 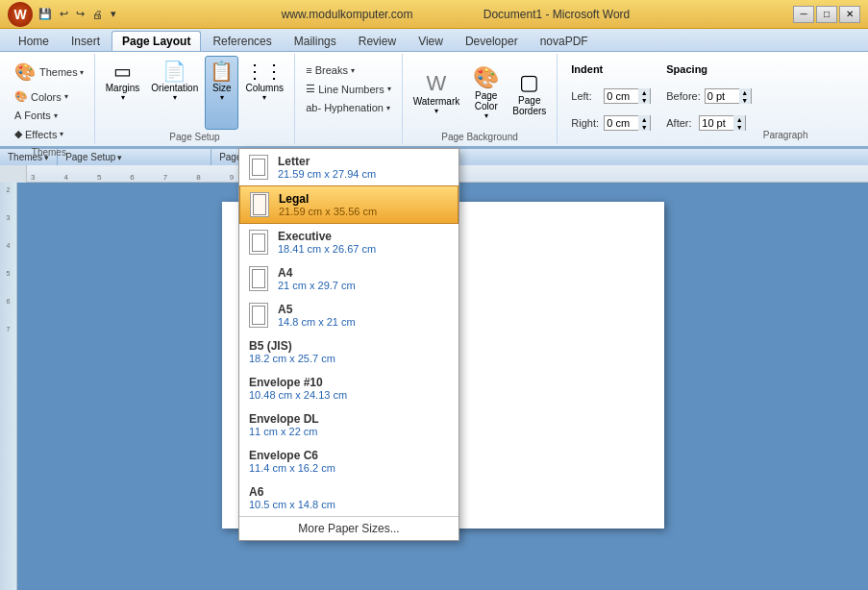 What do you see at coordinates (349, 279) in the screenshot?
I see `dropdown-item-a4: A4 21 cm x 29.7 cm` at bounding box center [349, 279].